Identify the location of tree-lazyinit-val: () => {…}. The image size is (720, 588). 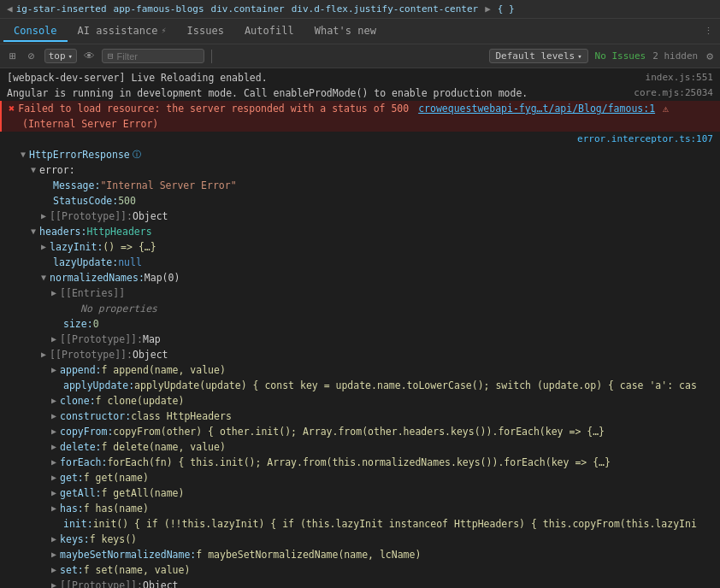
(129, 247).